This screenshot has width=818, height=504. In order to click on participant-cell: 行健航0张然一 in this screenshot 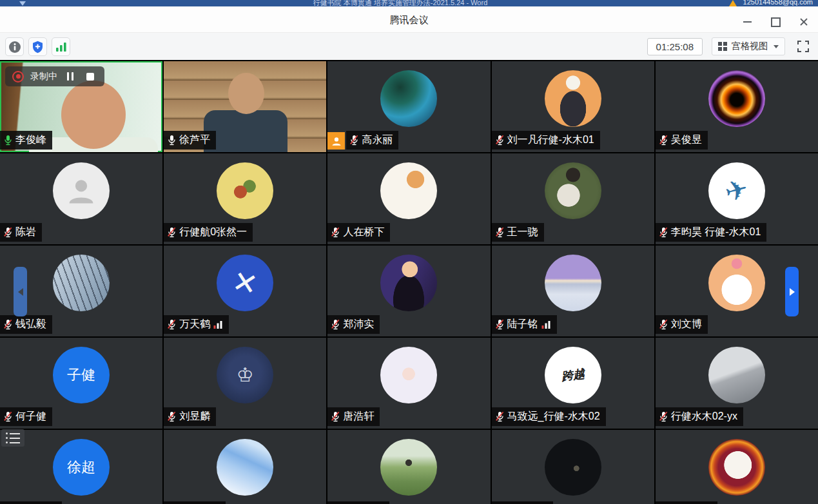, I will do `click(245, 199)`.